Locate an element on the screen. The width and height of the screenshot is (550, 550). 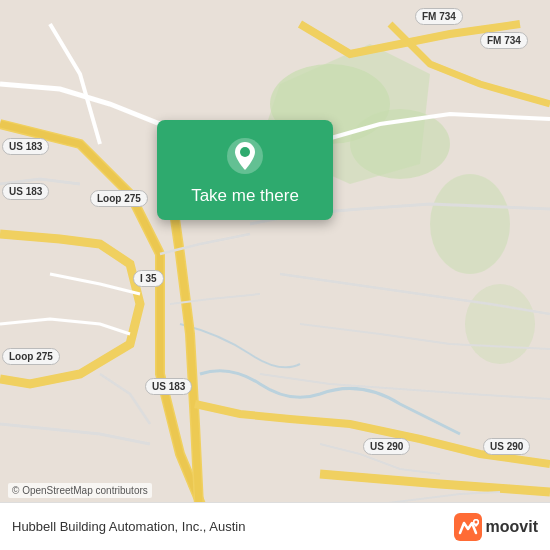
bottom-bar: Hubbell Building Automation, Inc., Austi… is located at coordinates (275, 526).